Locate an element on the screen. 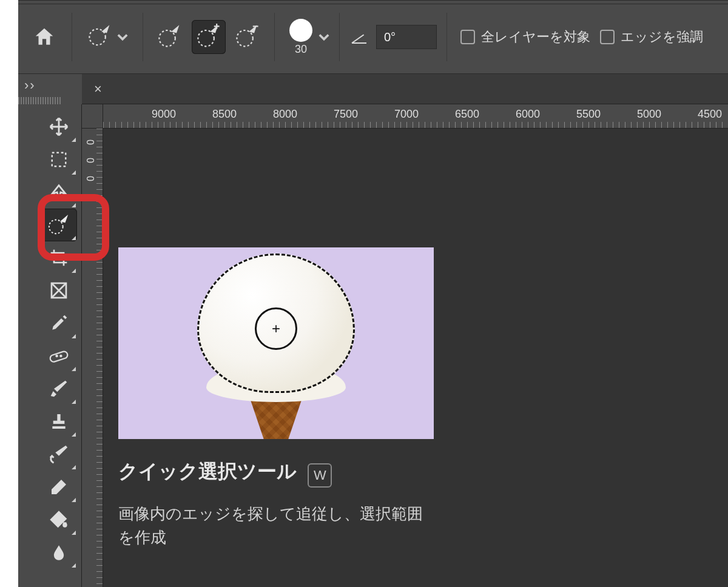  lasso-icon is located at coordinates (59, 192).